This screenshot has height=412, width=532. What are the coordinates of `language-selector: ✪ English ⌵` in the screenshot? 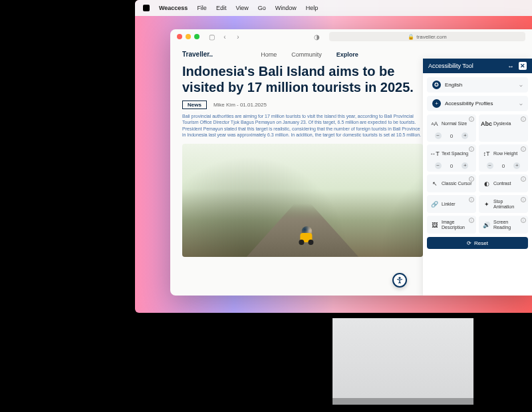 It's located at (477, 85).